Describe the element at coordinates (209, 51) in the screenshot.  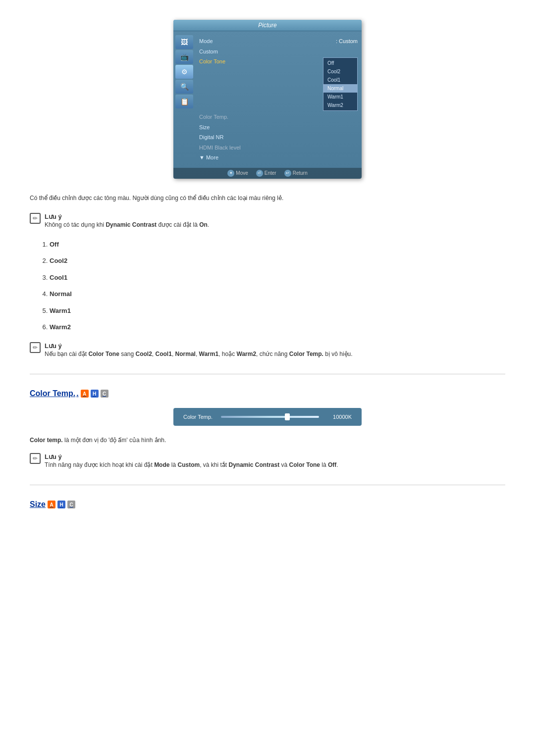
I see `menu-label-custom: Custom` at that location.